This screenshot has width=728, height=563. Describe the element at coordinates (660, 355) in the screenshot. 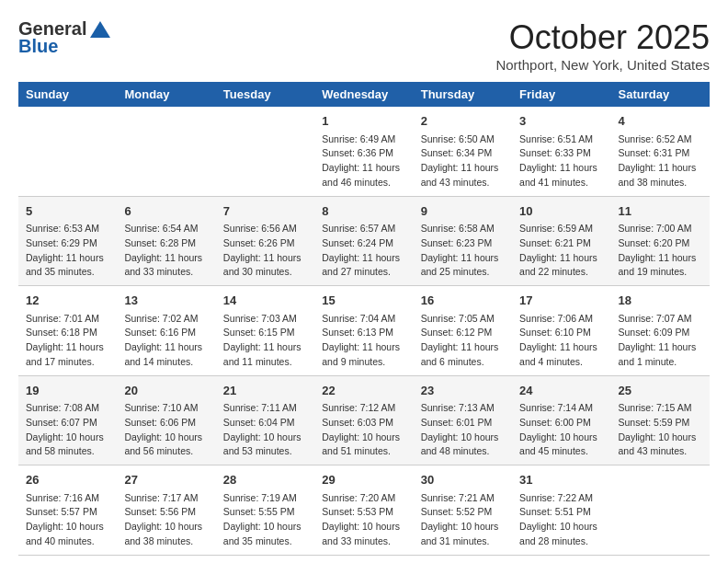

I see `cell-info: Daylight: 11 hours and 1 minute.` at that location.